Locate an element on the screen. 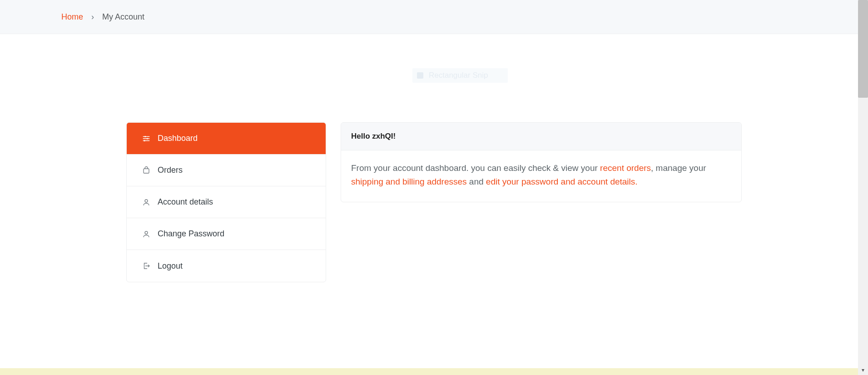  sidebar-item-label: Change Password is located at coordinates (191, 234).